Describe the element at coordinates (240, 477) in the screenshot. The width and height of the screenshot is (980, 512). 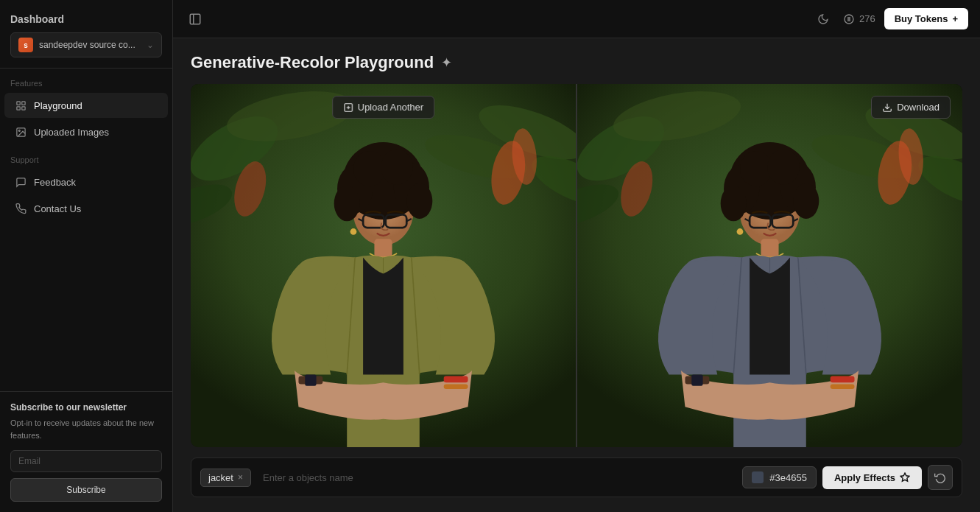
I see `tag-remove-button: ×` at that location.